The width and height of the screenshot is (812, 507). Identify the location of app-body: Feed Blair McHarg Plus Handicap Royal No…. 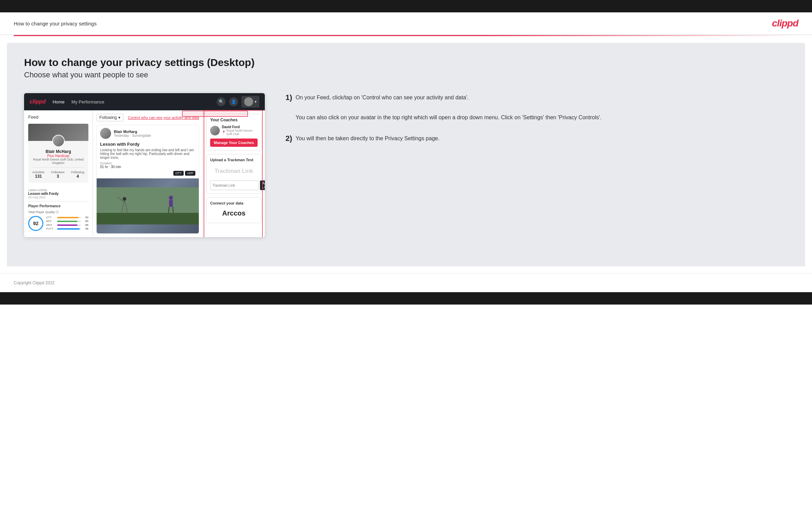
(144, 174).